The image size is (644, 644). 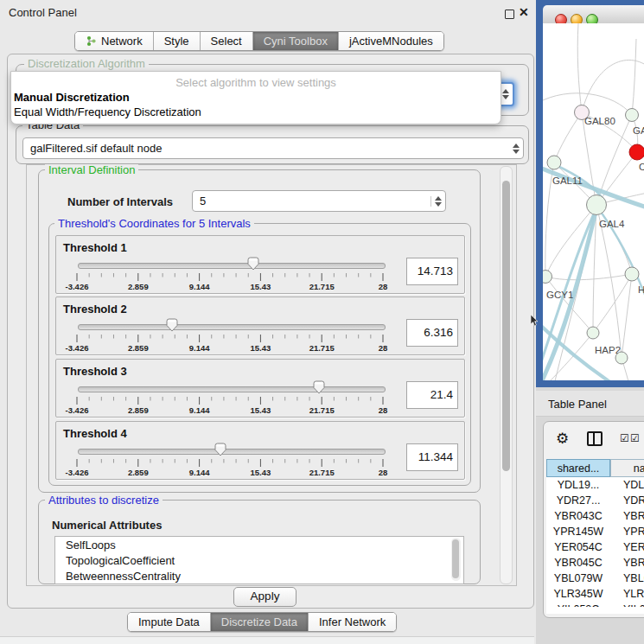 What do you see at coordinates (114, 41) in the screenshot?
I see `tab-network: Network` at bounding box center [114, 41].